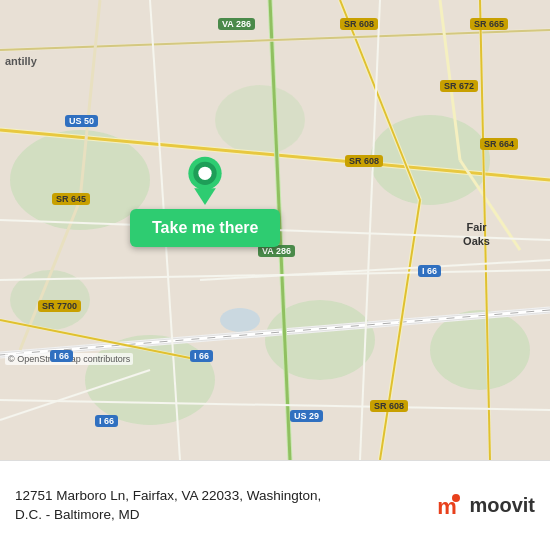  Describe the element at coordinates (71, 199) in the screenshot. I see `road-badge-sr645: SR 645` at that location.